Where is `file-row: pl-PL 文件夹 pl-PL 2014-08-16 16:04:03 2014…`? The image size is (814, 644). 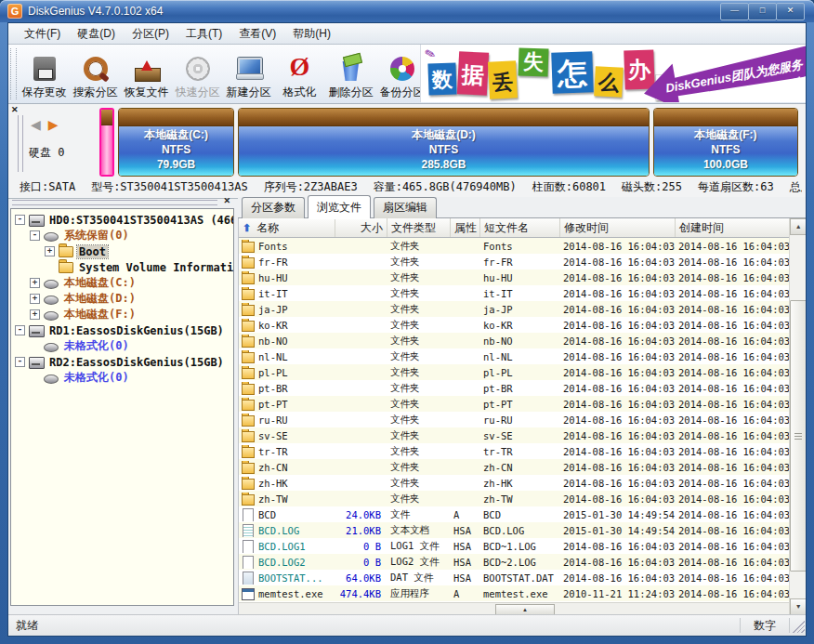
file-row: pl-PL 文件夹 pl-PL 2014-08-16 16:04:03 2014… is located at coordinates (514, 372).